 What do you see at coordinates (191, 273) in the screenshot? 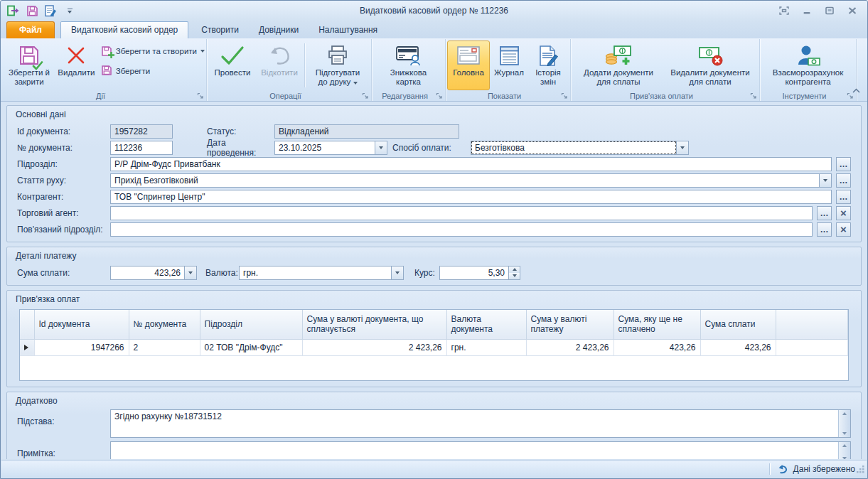
I see `amount-dropdown-button` at bounding box center [191, 273].